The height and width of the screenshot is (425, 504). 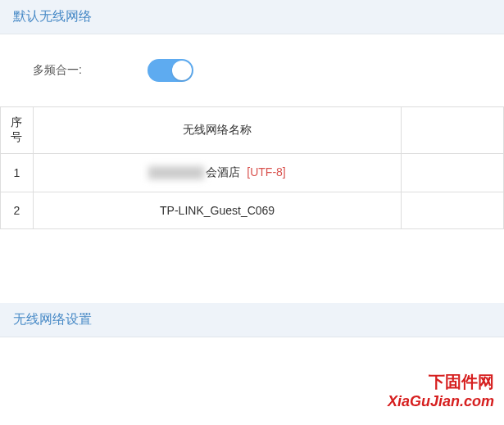 I want to click on cell-name: TP-LINK_Guest_C069, so click(x=216, y=211).